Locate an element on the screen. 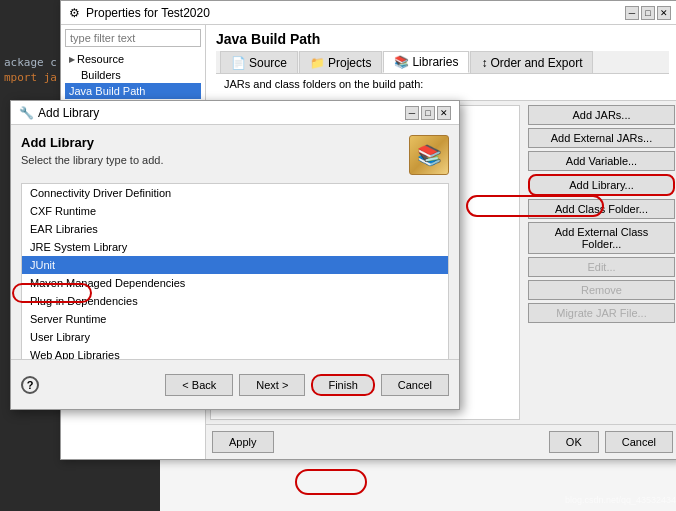 The width and height of the screenshot is (676, 511). properties-icon: ⚙ is located at coordinates (74, 13).